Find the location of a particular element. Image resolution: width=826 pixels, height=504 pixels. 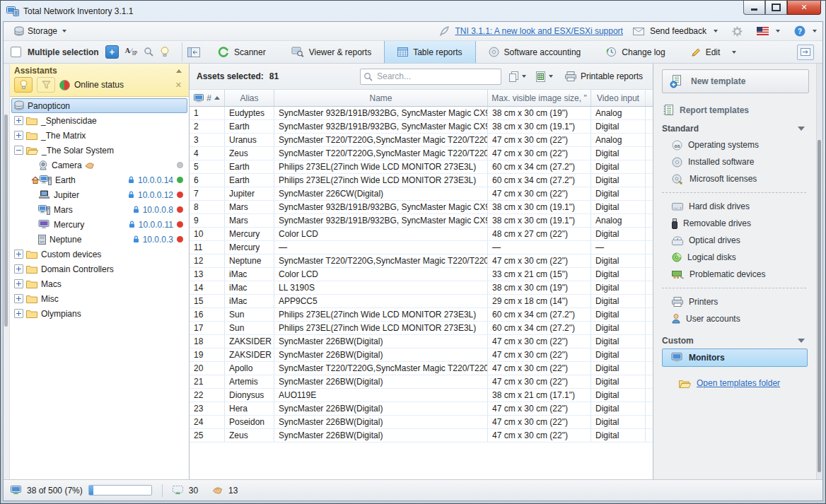

tab-change-log: Change log is located at coordinates (635, 52).